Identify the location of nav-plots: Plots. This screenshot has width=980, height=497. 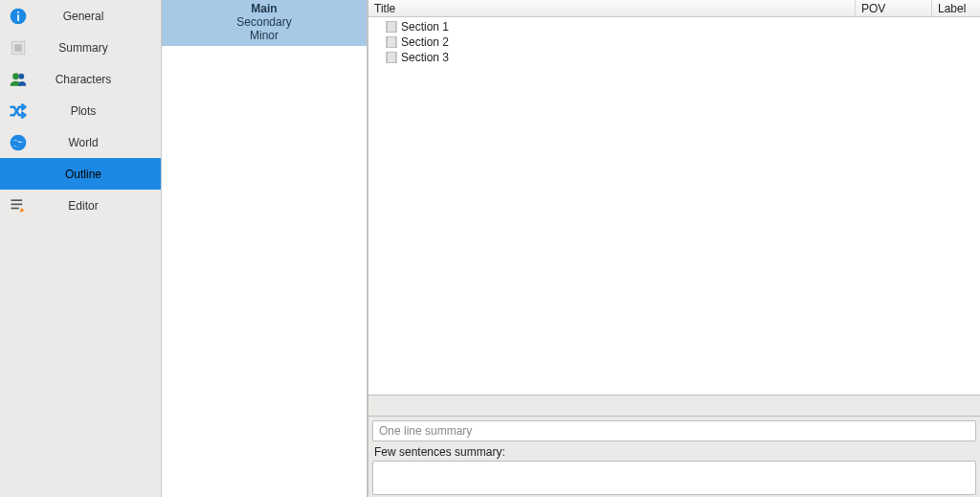
(80, 111).